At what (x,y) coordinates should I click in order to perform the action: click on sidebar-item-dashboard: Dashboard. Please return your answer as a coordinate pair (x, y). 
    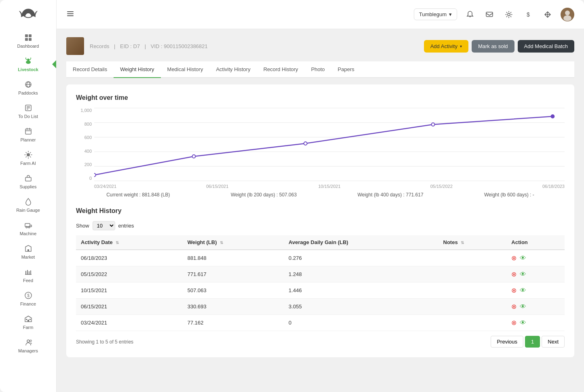
    Looking at the image, I should click on (28, 41).